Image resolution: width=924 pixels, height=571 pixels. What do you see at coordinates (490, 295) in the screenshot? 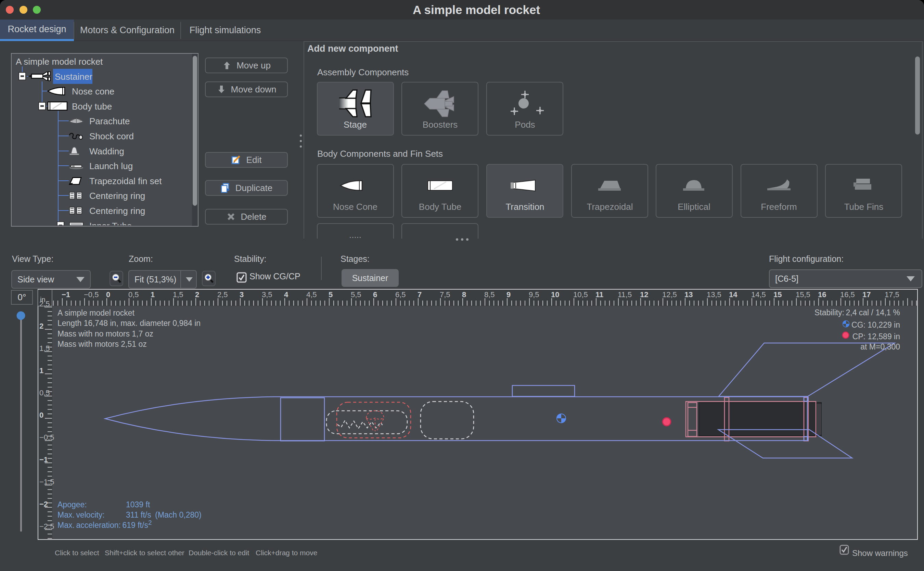
I see `svg-text: 8,5` at bounding box center [490, 295].